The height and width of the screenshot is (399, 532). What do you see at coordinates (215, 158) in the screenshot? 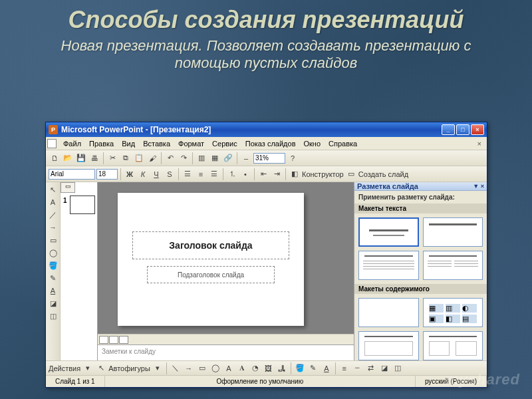
I see `table-icon: ▦` at bounding box center [215, 158].